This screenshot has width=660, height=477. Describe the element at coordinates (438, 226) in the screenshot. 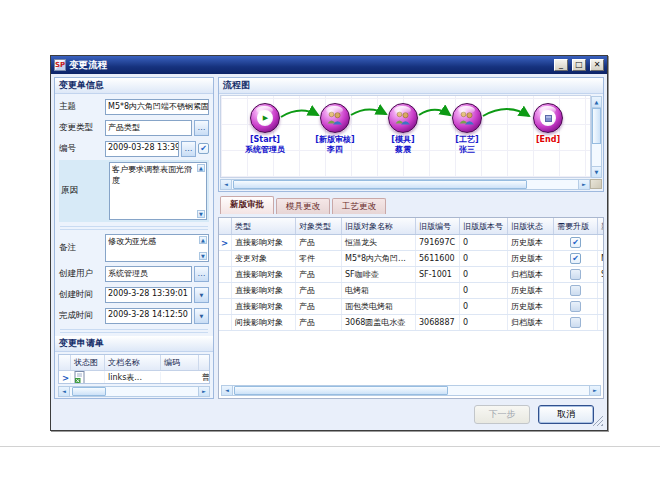

I see `old-number-column-header: 旧版编号` at that location.